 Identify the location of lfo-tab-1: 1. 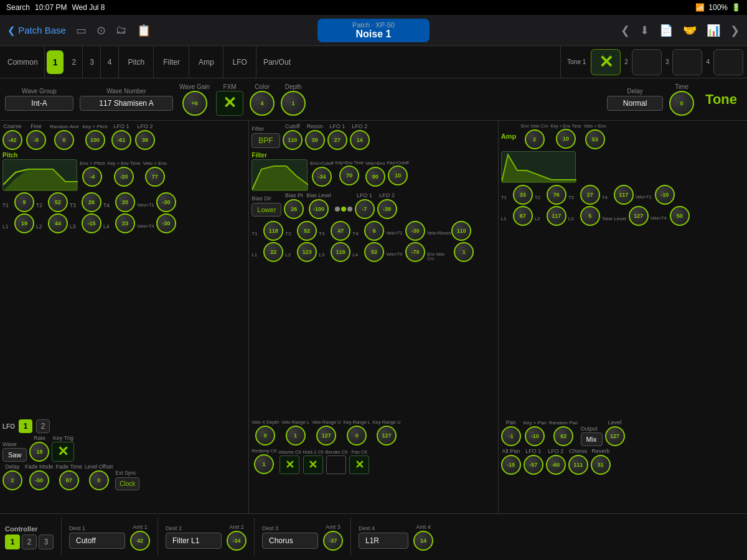
(26, 426).